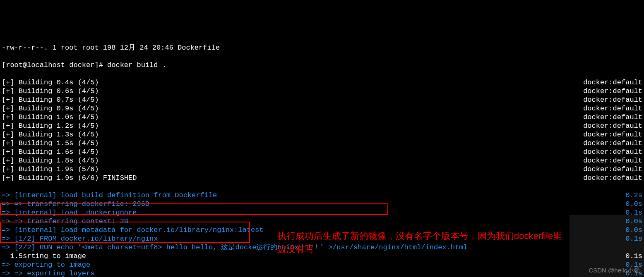  I want to click on build-line: [+] Building 1.5s (4/5)docker:default, so click(322, 143).